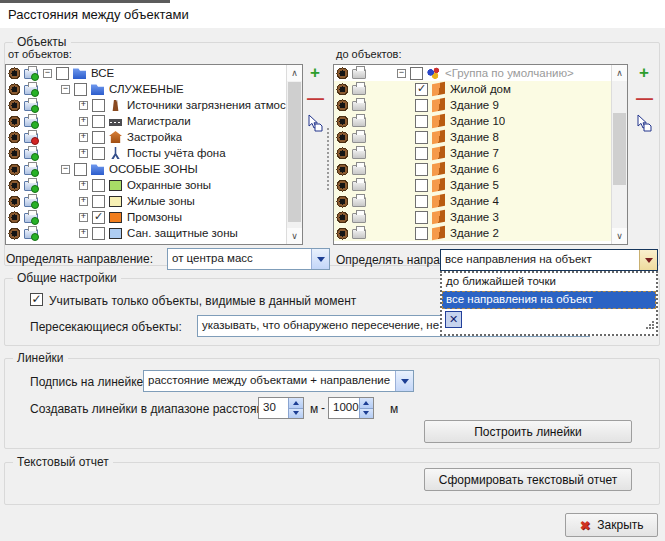  I want to click on tree-item-label: Здание 5, so click(474, 185).